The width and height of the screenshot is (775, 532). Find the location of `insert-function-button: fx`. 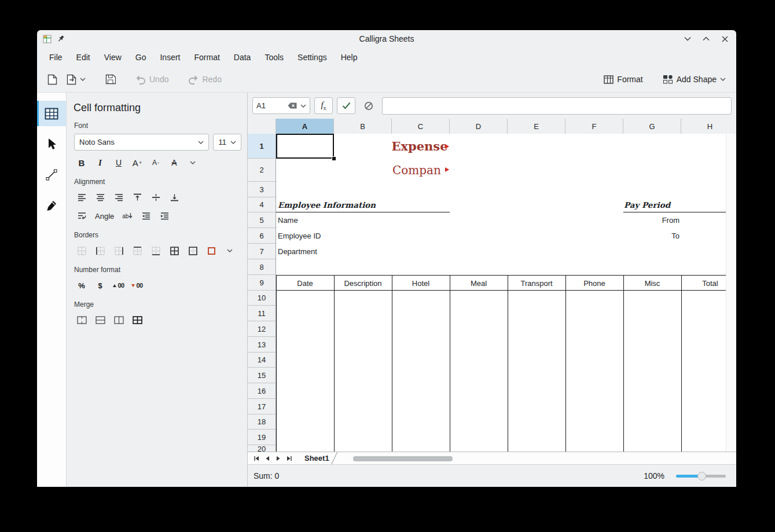

insert-function-button: fx is located at coordinates (324, 105).